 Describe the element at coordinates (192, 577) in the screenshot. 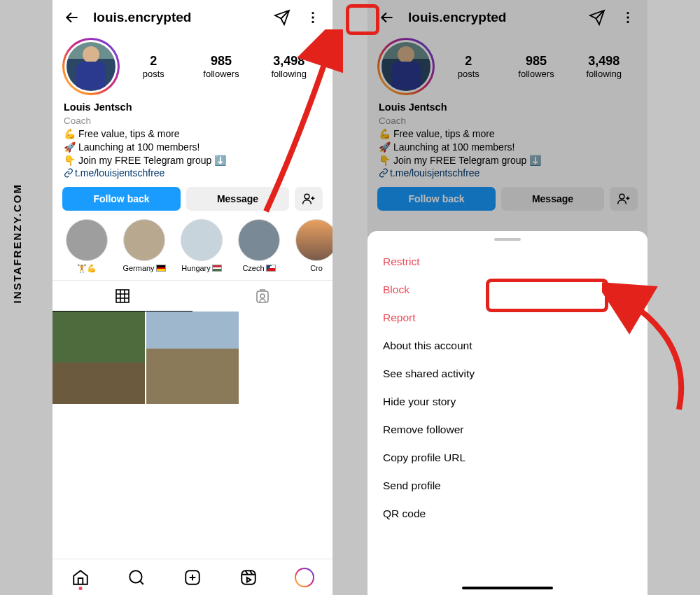

I see `bottom-nav` at that location.